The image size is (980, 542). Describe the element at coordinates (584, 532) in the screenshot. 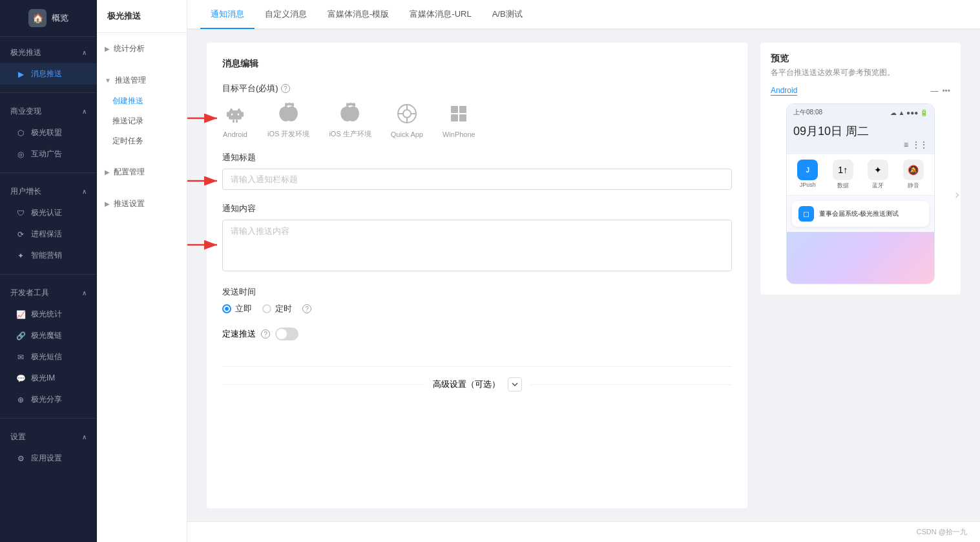

I see `footer-bar: CSDN @拾一九` at that location.